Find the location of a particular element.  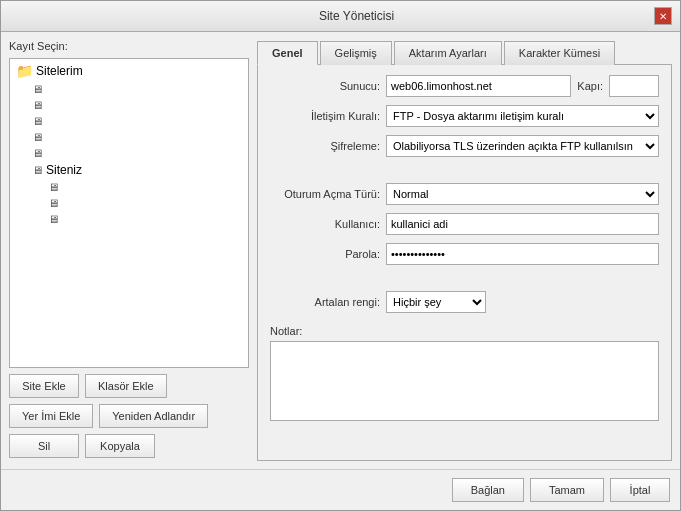

left-label: Kayıt Seçin: is located at coordinates (129, 46).